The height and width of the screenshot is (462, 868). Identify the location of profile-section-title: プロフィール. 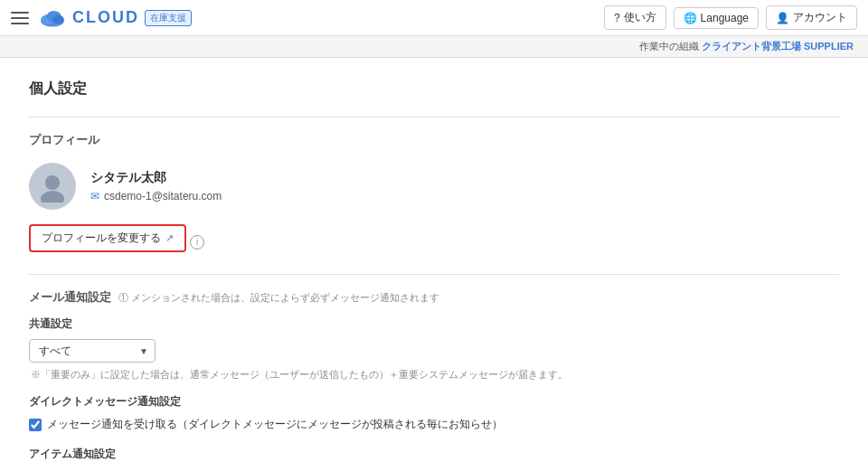
(434, 140).